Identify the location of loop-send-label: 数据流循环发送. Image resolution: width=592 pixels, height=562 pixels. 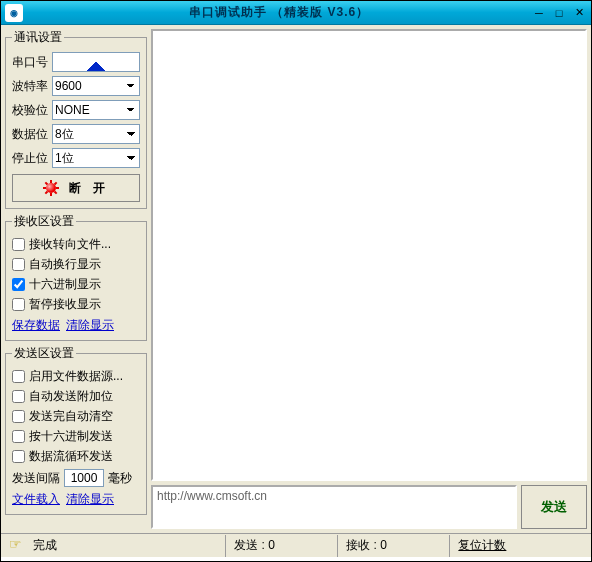
(71, 456).